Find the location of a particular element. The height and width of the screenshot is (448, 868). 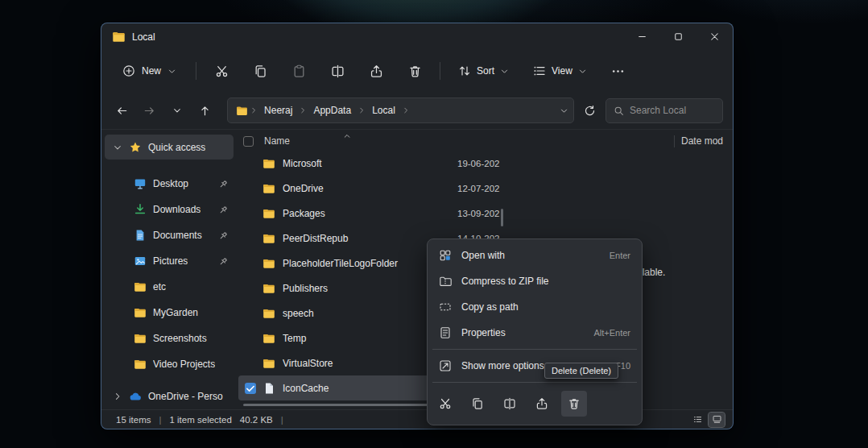

star-icon is located at coordinates (135, 147).